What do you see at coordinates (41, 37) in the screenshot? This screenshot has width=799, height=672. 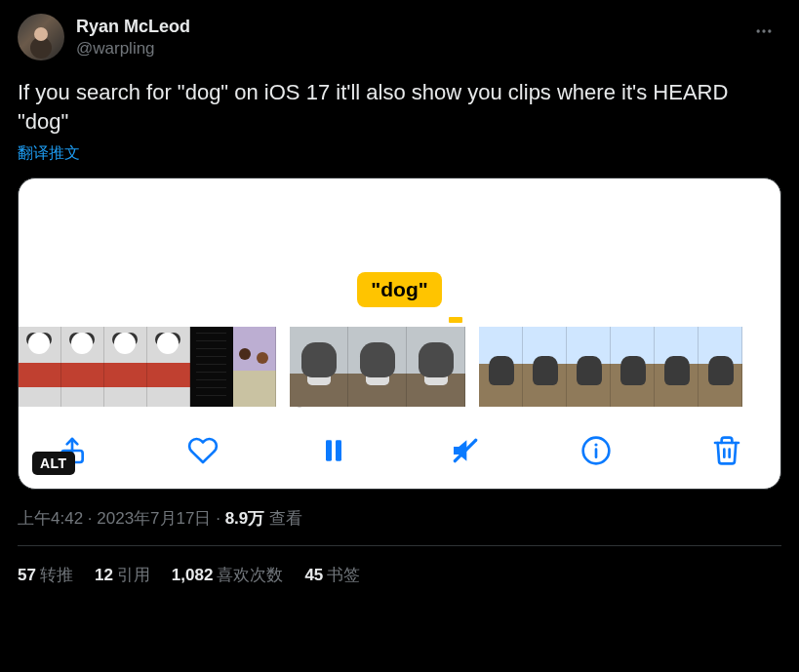 I see `avatar` at bounding box center [41, 37].